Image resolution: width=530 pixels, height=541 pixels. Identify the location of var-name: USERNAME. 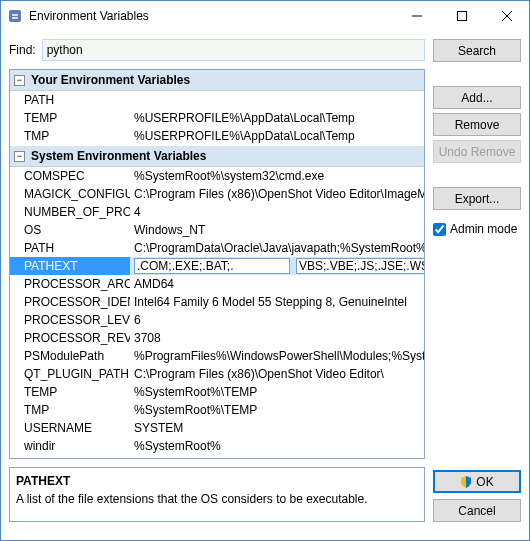
(70, 428).